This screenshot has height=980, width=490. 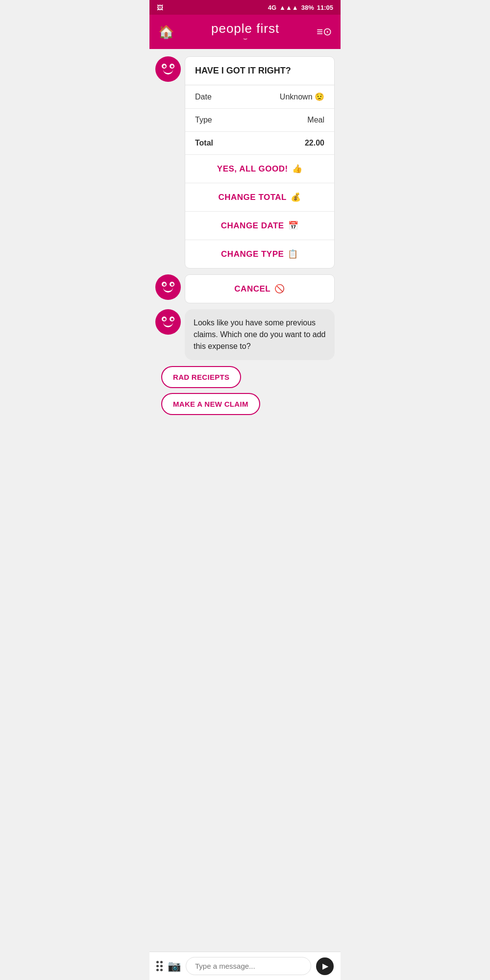 I want to click on make-new-claim-label: MAKE A NEW CLAIM, so click(x=211, y=404).